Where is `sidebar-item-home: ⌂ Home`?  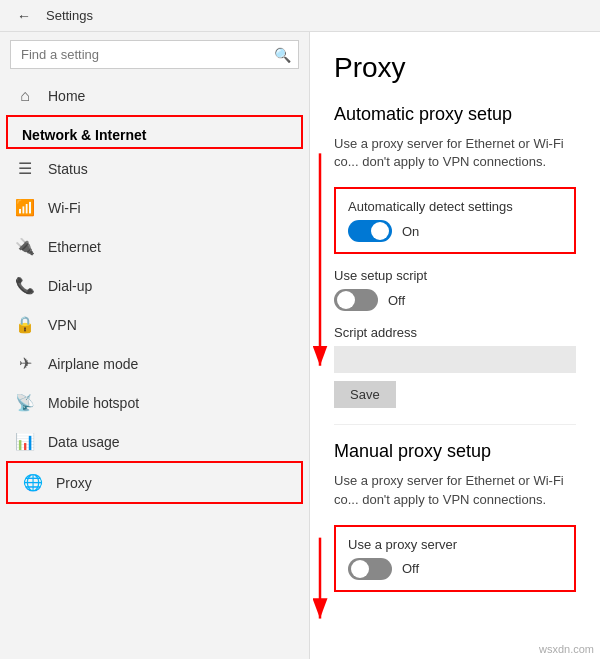
sidebar-item-home: ⌂ Home is located at coordinates (154, 96).